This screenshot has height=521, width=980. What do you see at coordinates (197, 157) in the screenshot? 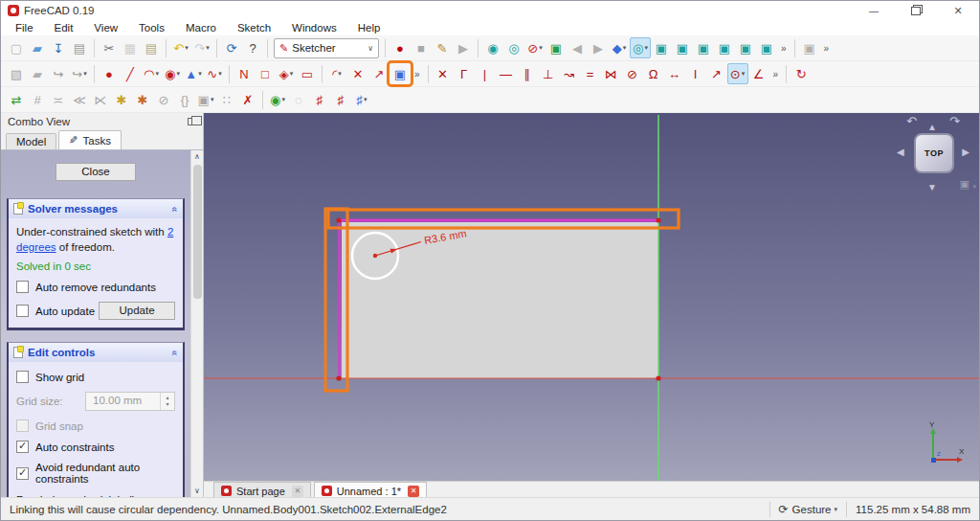
I see `scroll-up-icon` at bounding box center [197, 157].